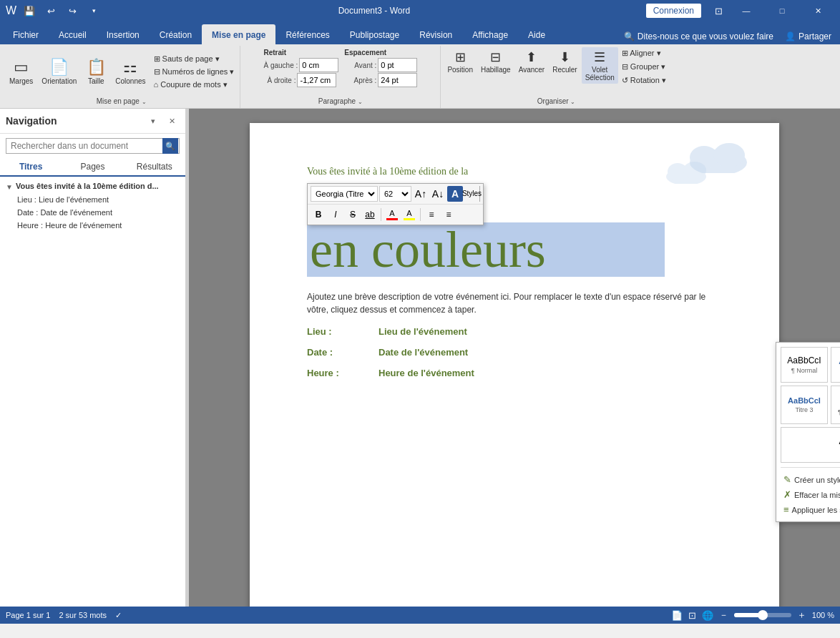 Image resolution: width=840 pixels, height=638 pixels. Describe the element at coordinates (496, 62) in the screenshot. I see `habillage-button: ⊟ Habillage` at that location.